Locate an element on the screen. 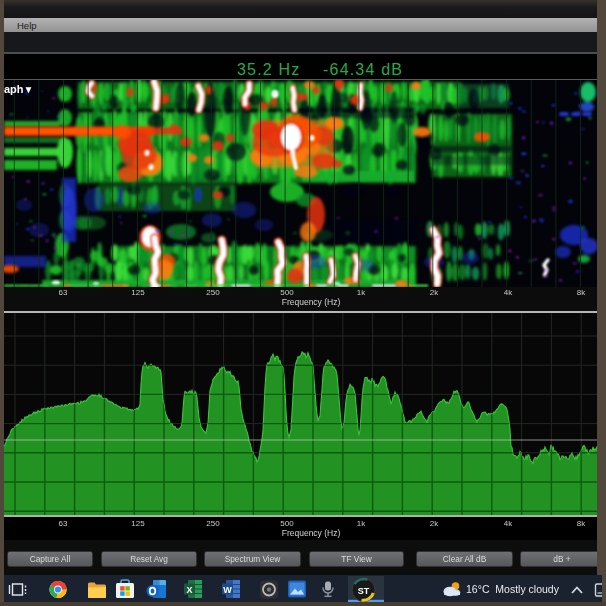 This screenshot has height=606, width=606. svg-text: W is located at coordinates (228, 590).